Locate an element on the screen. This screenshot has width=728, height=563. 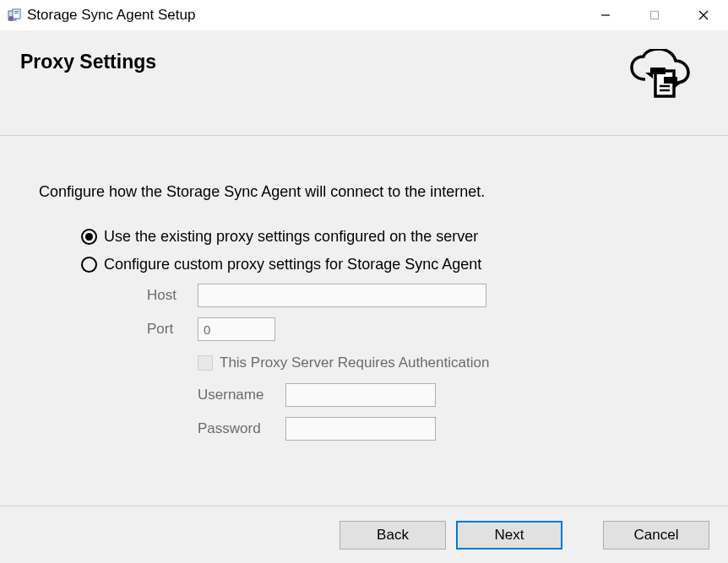
titlebar: Storage Sync Agent Setup is located at coordinates (364, 15).